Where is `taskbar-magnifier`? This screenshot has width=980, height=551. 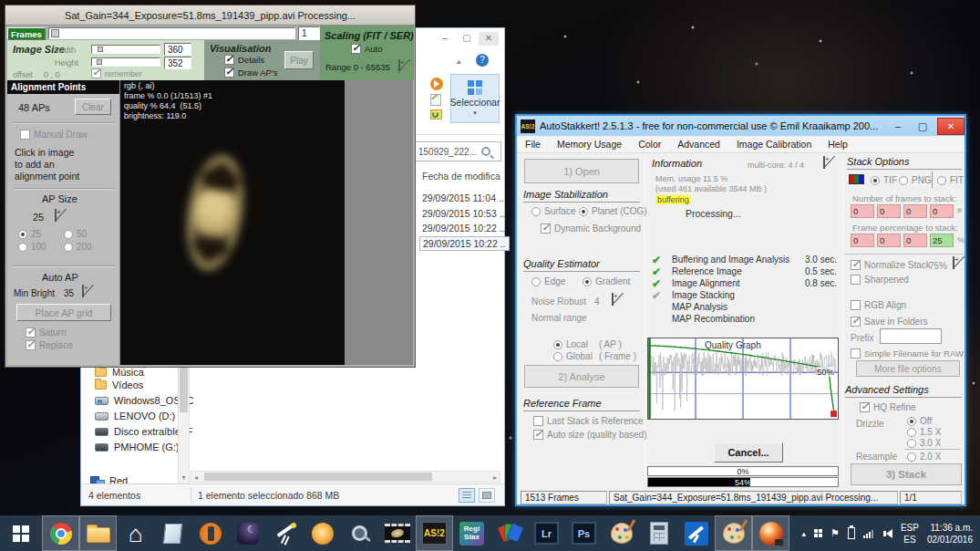
taskbar-magnifier is located at coordinates (359, 533).